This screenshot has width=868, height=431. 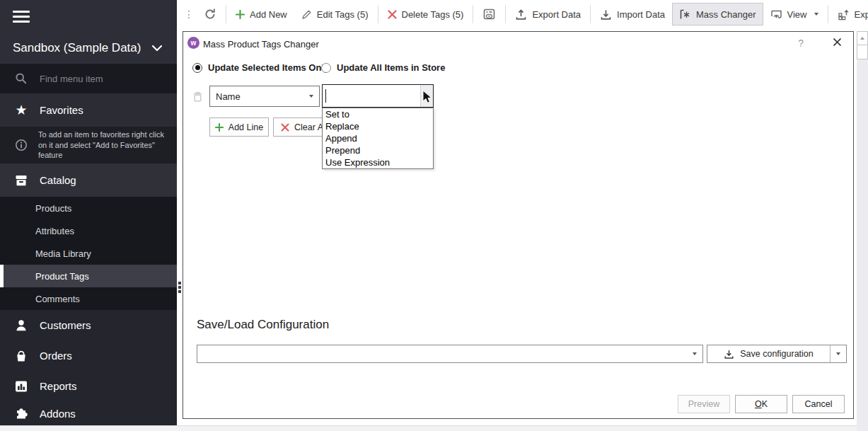 What do you see at coordinates (263, 325) in the screenshot?
I see `save-load-heading: Save/Load Configuration` at bounding box center [263, 325].